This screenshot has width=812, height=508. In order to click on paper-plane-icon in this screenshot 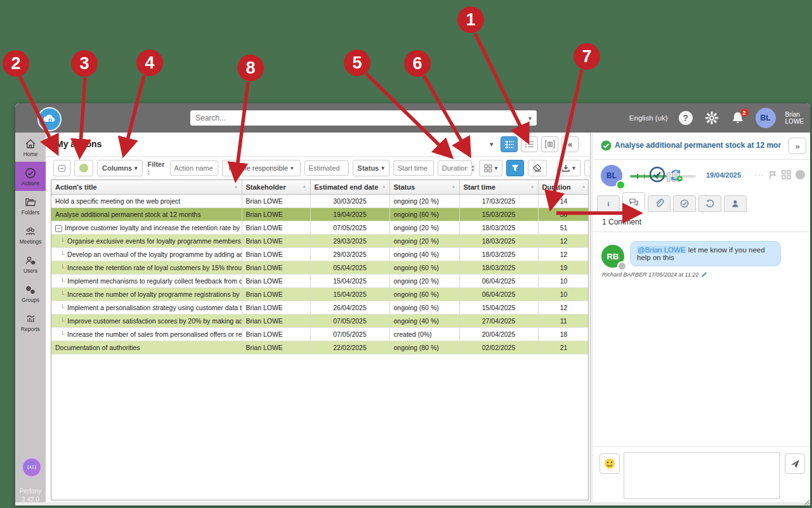, I will do `click(796, 464)`.